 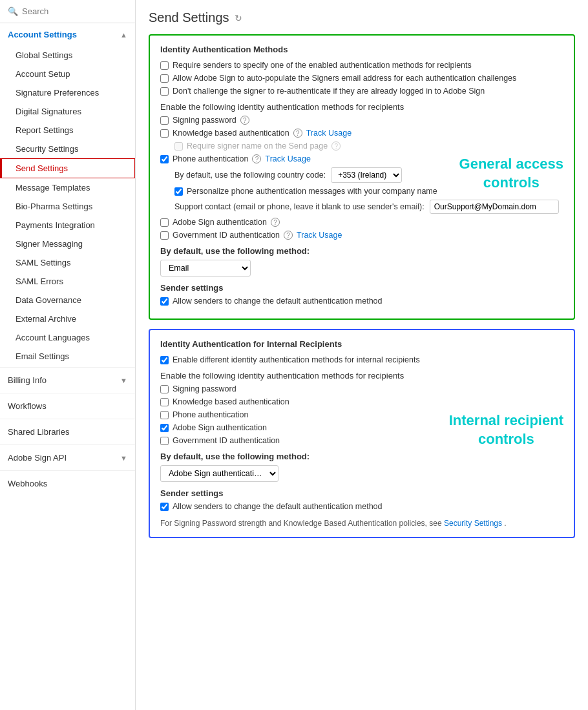 What do you see at coordinates (67, 380) in the screenshot?
I see `sidebar-section-billing-info: Billing Info ▼` at bounding box center [67, 380].